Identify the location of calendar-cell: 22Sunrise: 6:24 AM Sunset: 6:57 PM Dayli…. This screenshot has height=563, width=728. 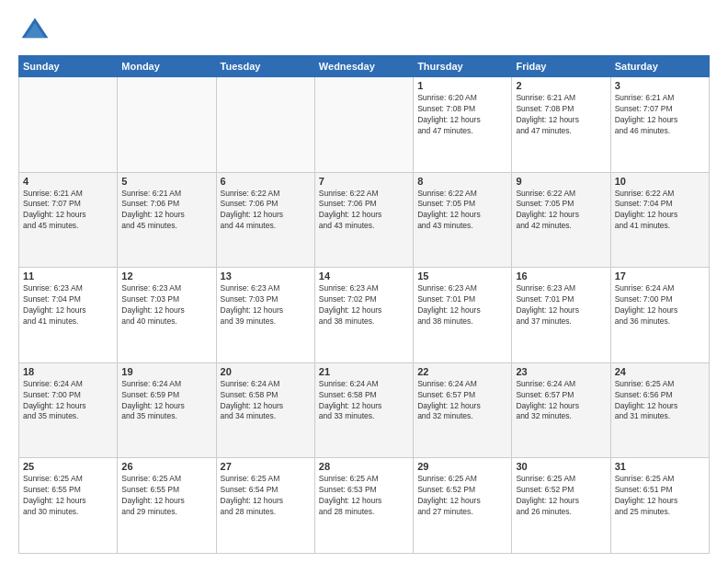
(463, 410).